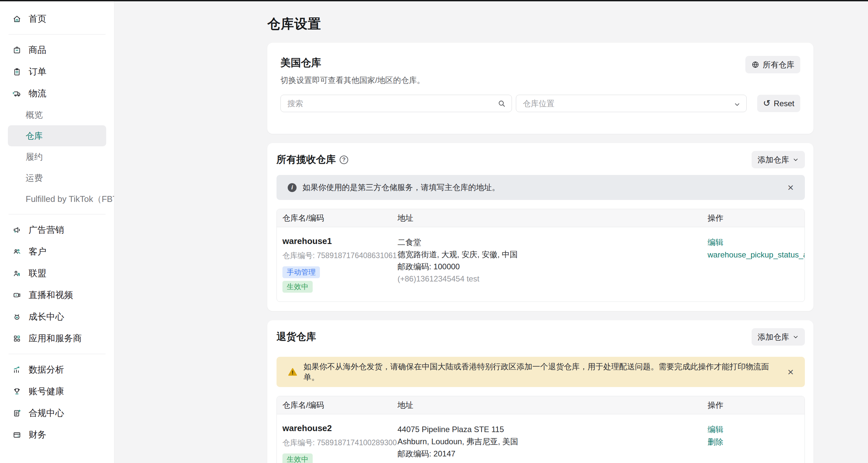  Describe the element at coordinates (337, 241) in the screenshot. I see `warehouse-name: warehouse1` at that location.